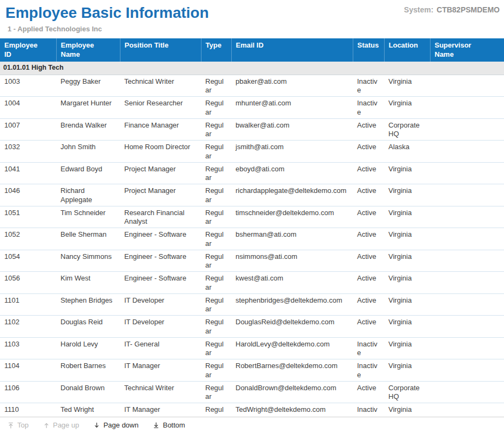 Image resolution: width=504 pixels, height=434 pixels. I want to click on table-cell: 1004, so click(28, 108).